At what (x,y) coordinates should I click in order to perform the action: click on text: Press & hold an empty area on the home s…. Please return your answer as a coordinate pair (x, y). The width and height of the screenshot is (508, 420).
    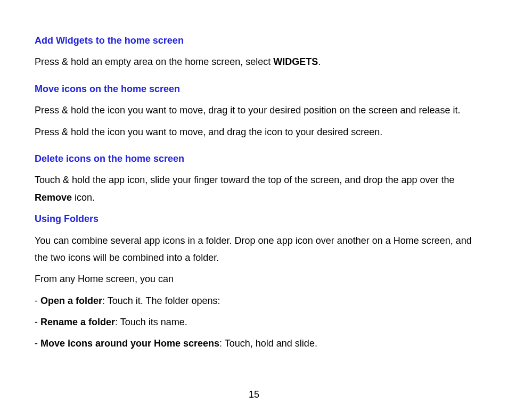
    Looking at the image, I should click on (154, 62).